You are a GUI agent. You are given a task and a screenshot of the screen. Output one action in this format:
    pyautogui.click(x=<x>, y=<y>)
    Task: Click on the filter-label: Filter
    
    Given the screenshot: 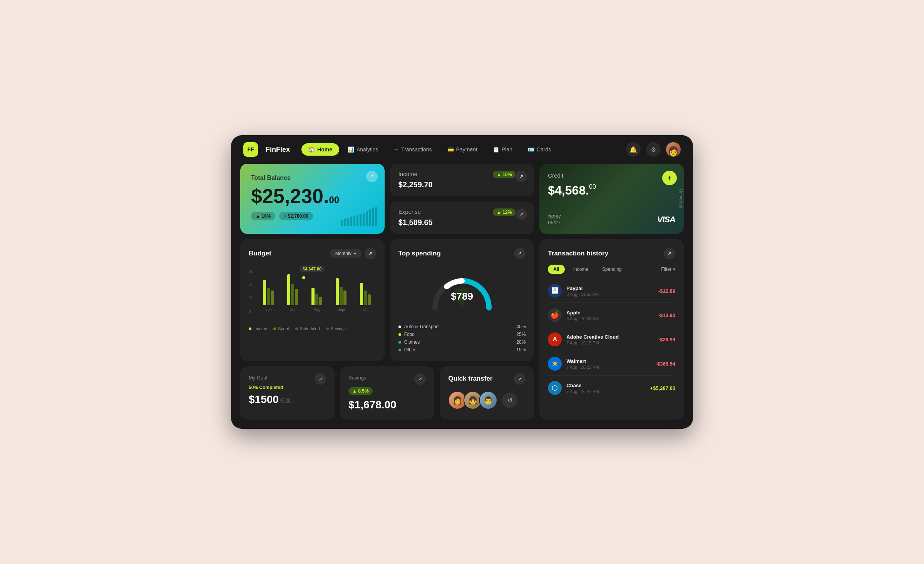 What is the action you would take?
    pyautogui.click(x=666, y=269)
    